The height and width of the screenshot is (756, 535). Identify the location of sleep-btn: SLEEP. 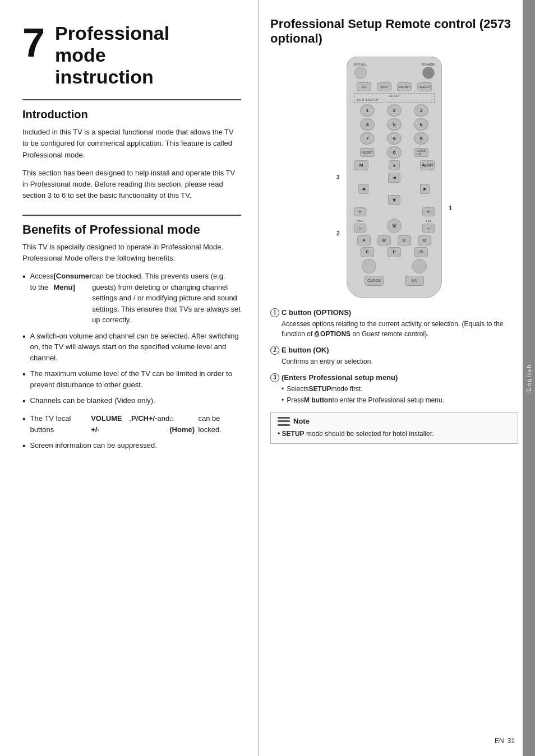
(425, 87).